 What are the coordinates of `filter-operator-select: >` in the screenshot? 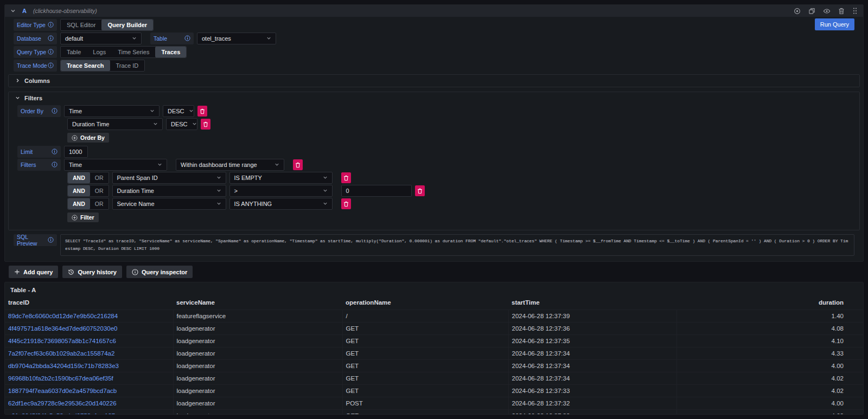 It's located at (281, 191).